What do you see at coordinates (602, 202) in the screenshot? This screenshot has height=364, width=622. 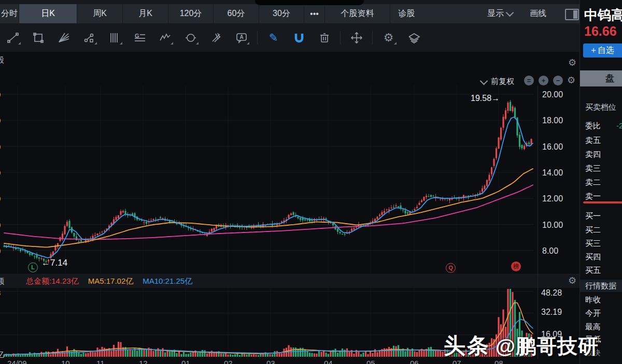 I see `price-divider-line` at bounding box center [602, 202].